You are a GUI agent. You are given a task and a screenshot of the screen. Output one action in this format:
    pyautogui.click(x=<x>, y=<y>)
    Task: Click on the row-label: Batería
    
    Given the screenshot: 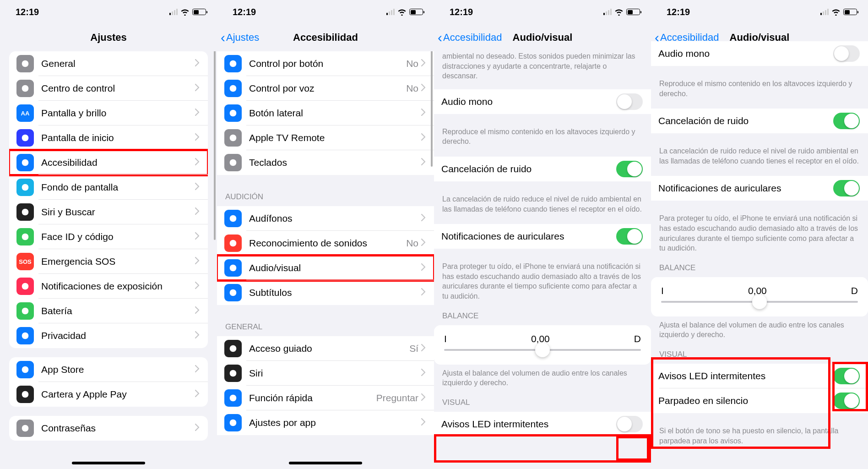 What is the action you would take?
    pyautogui.click(x=118, y=311)
    